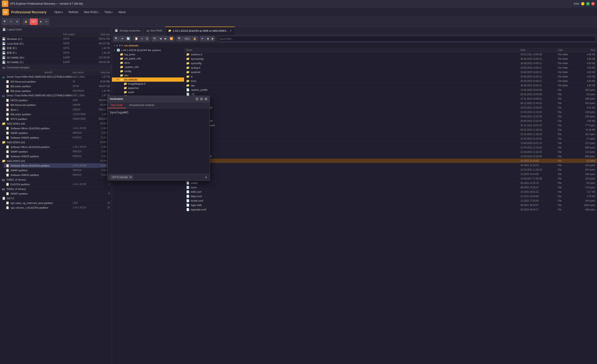 Image resolution: width=597 pixels, height=364 pixels. I want to click on list-item: 📋 BitLocker partition 1131673600 1.34 TB, so click(58, 114).